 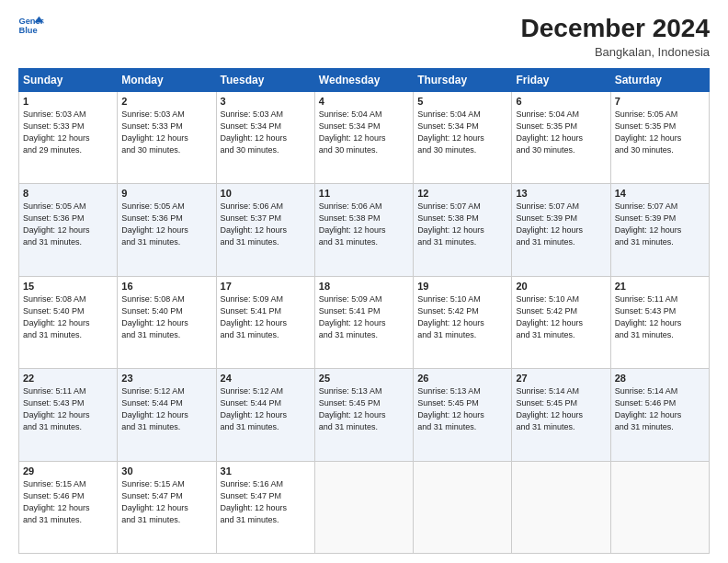 What do you see at coordinates (266, 224) in the screenshot?
I see `cell-details: Sunrise: 5:06 AMSunset: 5:37 PMDaylight:…` at bounding box center [266, 224].